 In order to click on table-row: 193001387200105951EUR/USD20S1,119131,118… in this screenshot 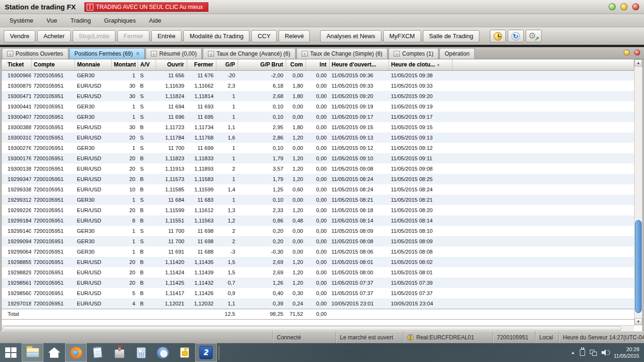, I will do `click(318, 169)`.